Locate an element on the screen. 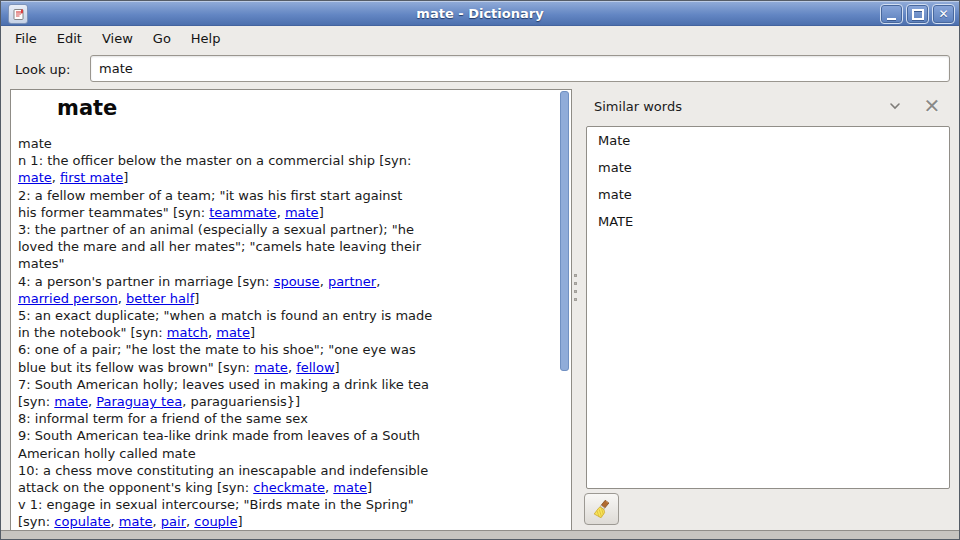  window-controls: ✕ is located at coordinates (918, 14).